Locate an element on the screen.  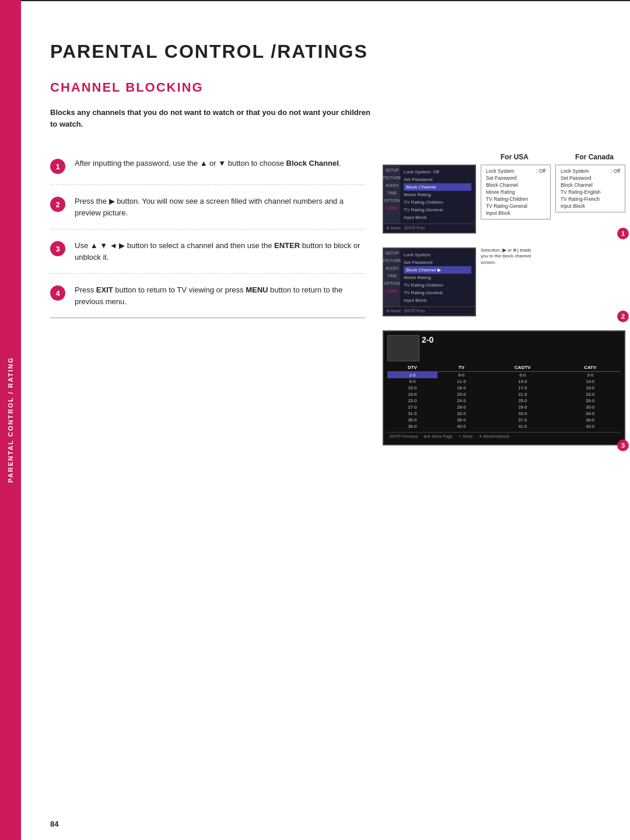
cell-41-0: 41-0 is located at coordinates (523, 426).